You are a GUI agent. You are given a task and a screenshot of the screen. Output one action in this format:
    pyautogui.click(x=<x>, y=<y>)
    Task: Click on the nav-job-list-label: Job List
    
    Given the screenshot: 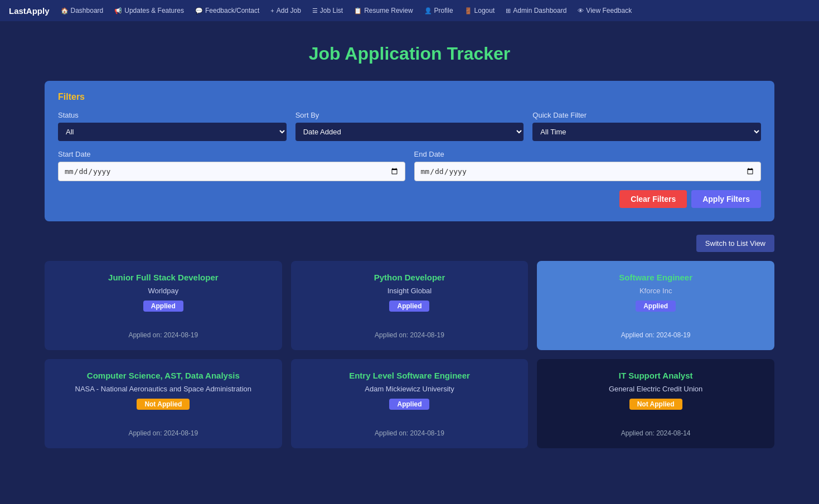 What is the action you would take?
    pyautogui.click(x=331, y=11)
    